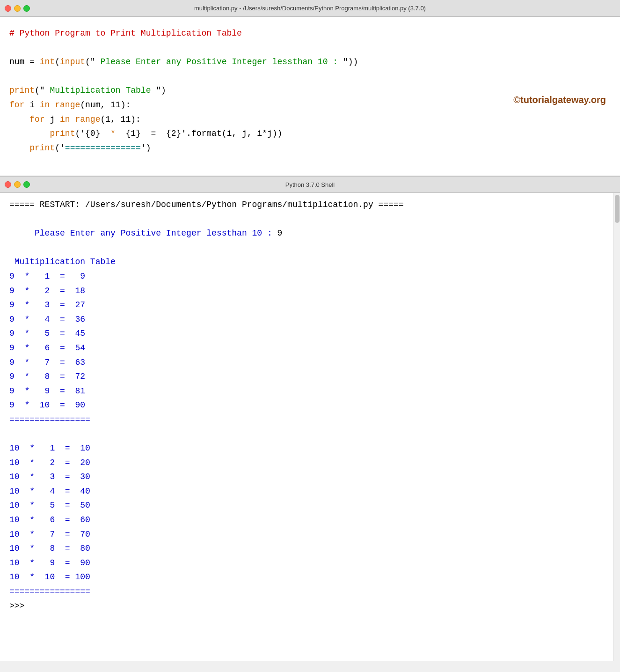  Describe the element at coordinates (563, 100) in the screenshot. I see `watermark-text: tutorialgateway.org` at that location.